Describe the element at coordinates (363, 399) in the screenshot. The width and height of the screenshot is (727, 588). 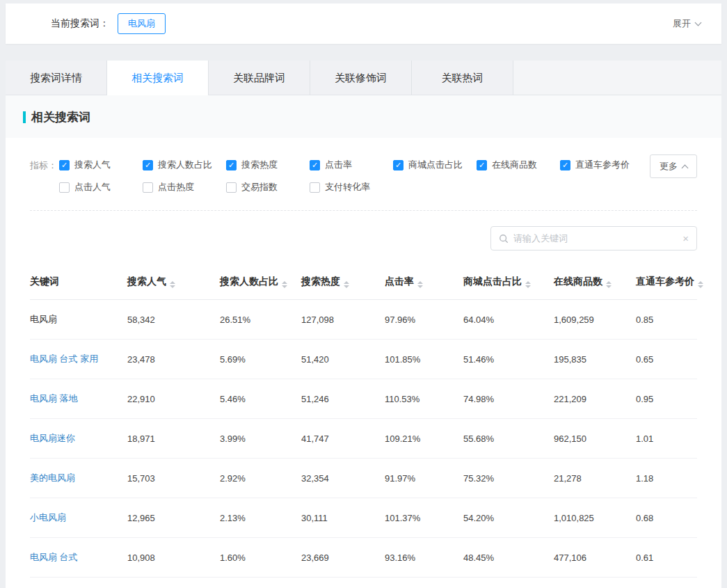
I see `table-row: 电风扇 落地22,9105.46%51,246110.53%74.98%221,…` at that location.